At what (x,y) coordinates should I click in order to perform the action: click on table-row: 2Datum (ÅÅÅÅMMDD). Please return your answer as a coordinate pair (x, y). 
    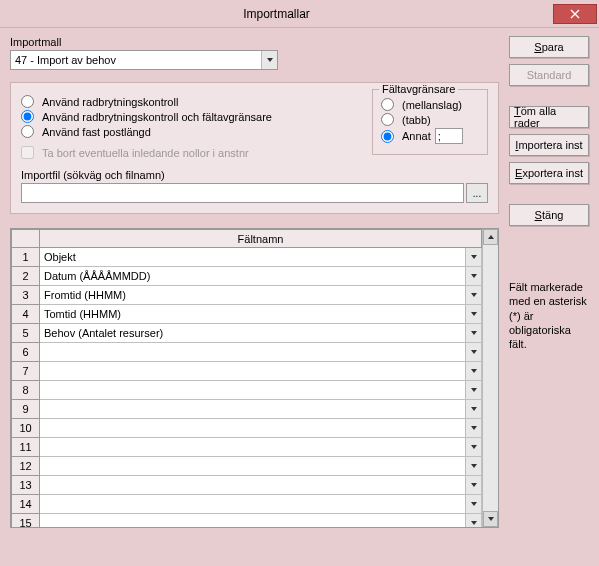
    Looking at the image, I should click on (247, 276).